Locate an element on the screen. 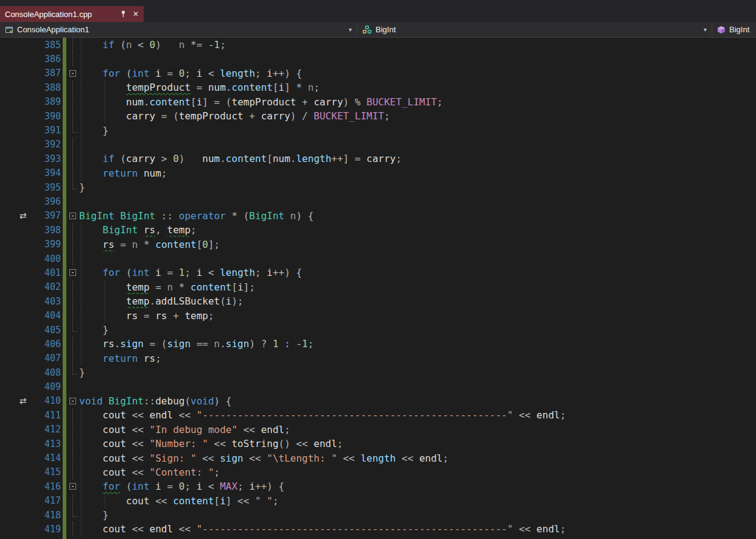 This screenshot has width=756, height=539. code-line: 385 if (n < 0) n *= -1; is located at coordinates (378, 45).